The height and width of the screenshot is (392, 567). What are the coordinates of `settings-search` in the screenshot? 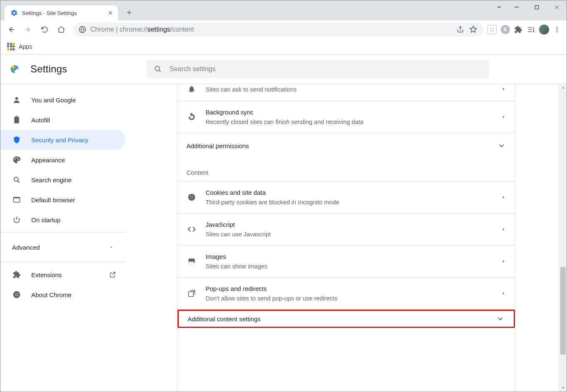 It's located at (317, 69).